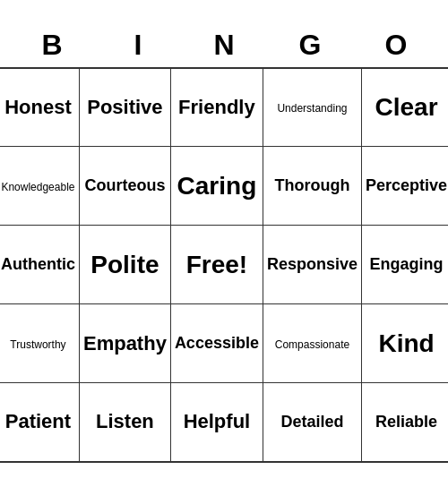 The width and height of the screenshot is (448, 487). Describe the element at coordinates (38, 345) in the screenshot. I see `cell-text-3-0: Trustworthy` at that location.